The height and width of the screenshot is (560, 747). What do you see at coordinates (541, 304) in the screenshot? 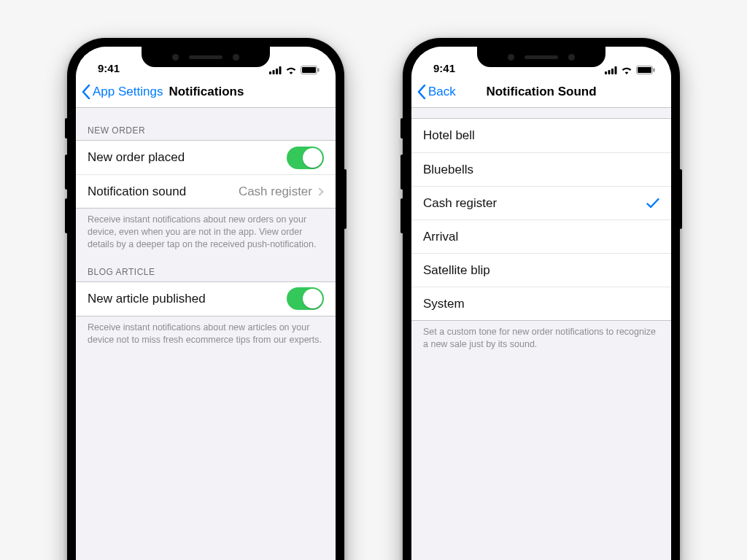
I see `row-label: System` at bounding box center [541, 304].